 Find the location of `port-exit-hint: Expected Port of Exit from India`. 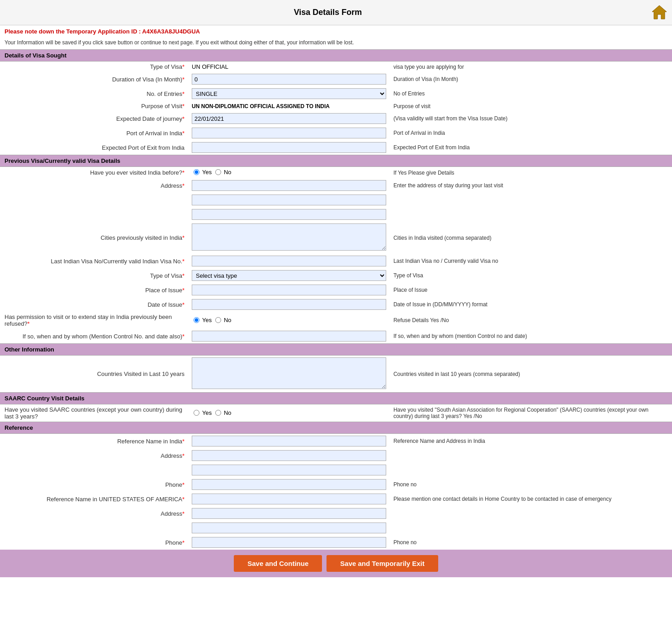

port-exit-hint: Expected Port of Exit from India is located at coordinates (531, 147).